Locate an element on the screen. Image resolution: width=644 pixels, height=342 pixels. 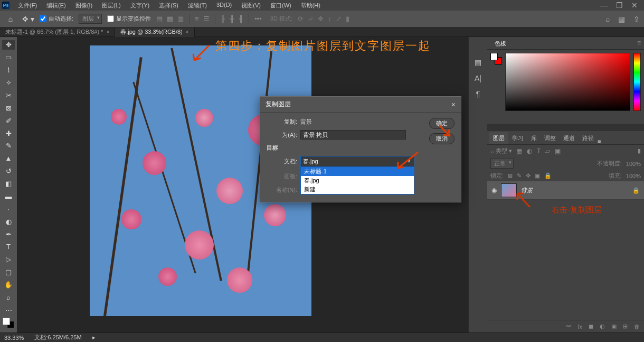
lock-pixels-icon: ⊠ is located at coordinates (510, 175).